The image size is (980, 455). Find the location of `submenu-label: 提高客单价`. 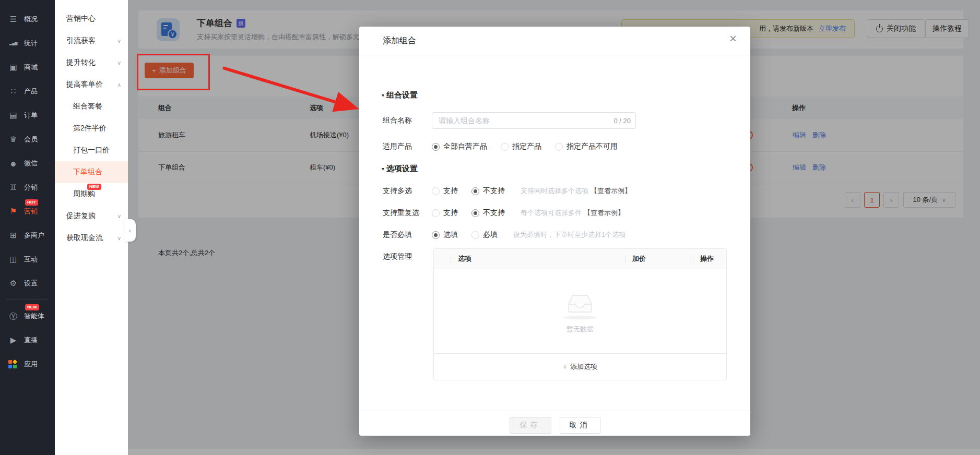

submenu-label: 提高客单价 is located at coordinates (85, 85).